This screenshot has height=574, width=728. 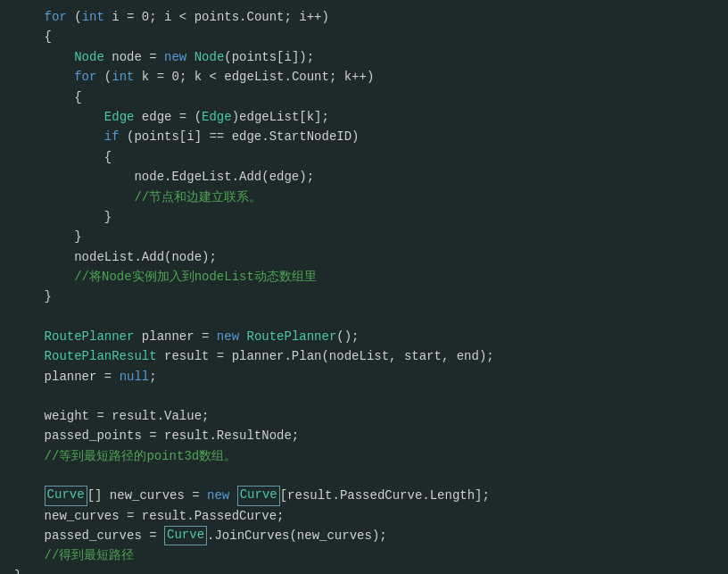 I want to click on token-plain: node =, so click(x=134, y=57).